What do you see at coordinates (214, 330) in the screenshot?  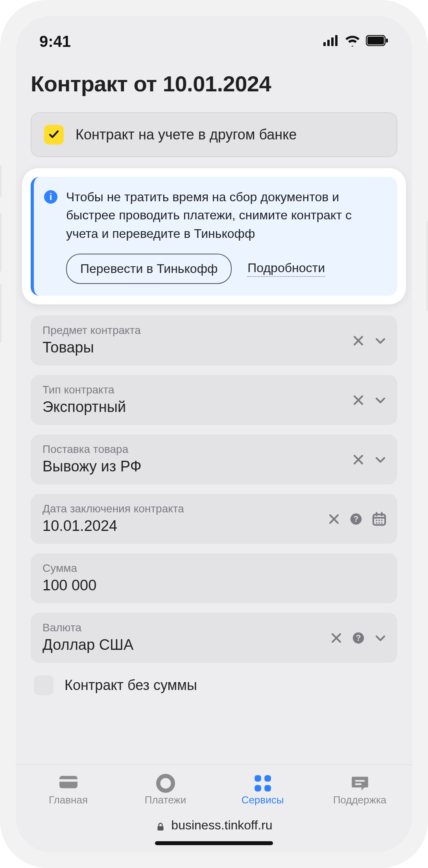 I see `field-subject-label: Предмет контракта` at bounding box center [214, 330].